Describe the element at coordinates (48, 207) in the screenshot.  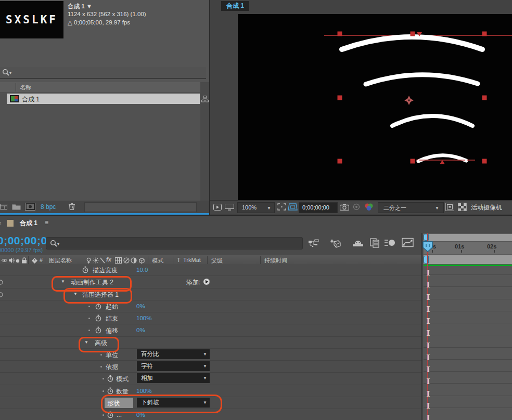
I see `bit-depth-button: 8 bpc` at that location.